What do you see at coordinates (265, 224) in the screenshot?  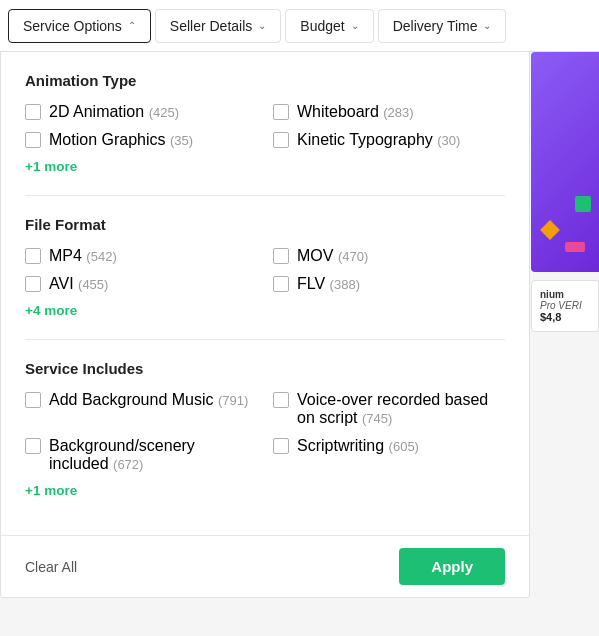 I see `file-format-title: File Format` at bounding box center [265, 224].